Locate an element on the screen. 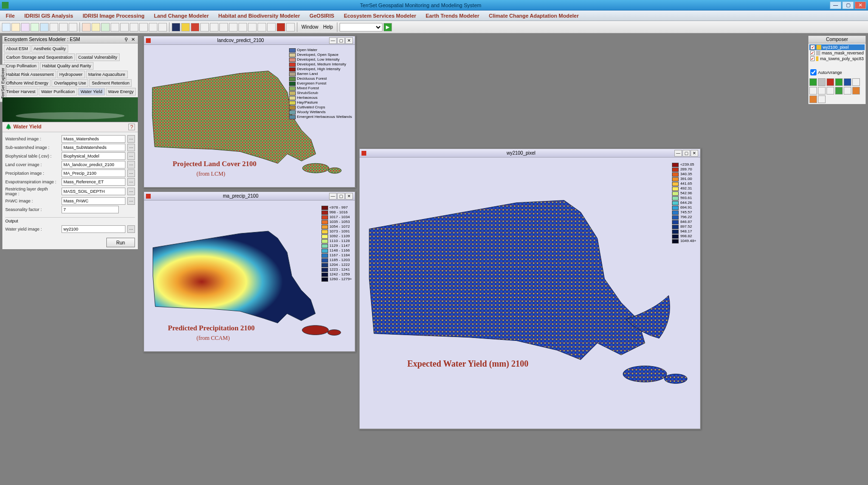 The width and height of the screenshot is (868, 485). window-menu-label: Window is located at coordinates (310, 27).